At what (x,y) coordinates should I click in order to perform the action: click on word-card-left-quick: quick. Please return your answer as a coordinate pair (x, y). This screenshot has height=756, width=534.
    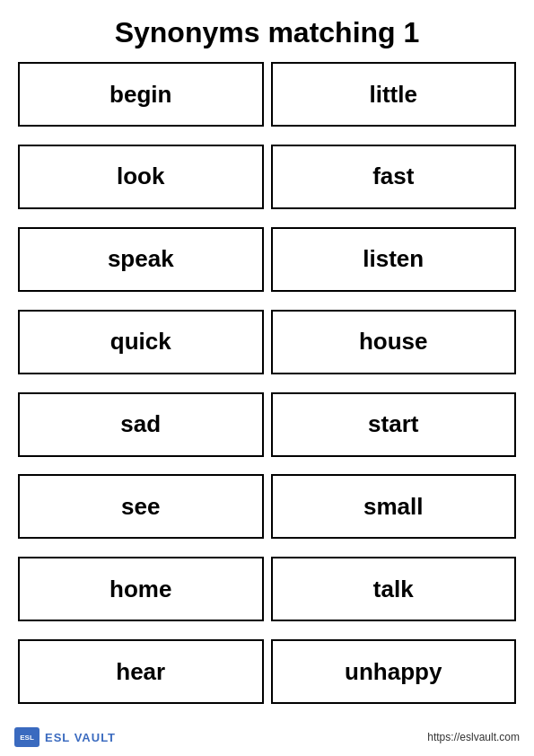
    Looking at the image, I should click on (141, 342).